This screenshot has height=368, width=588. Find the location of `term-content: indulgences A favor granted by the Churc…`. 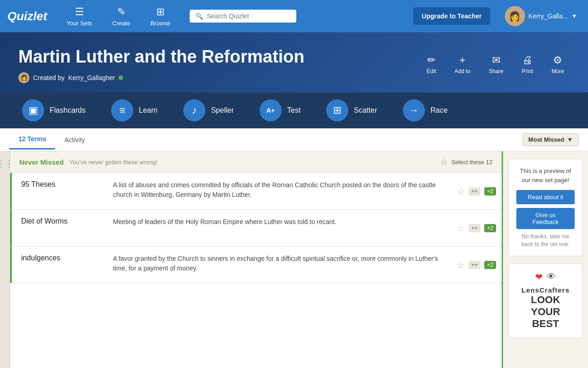

term-content: indulgences A favor granted by the Churc… is located at coordinates (232, 265).